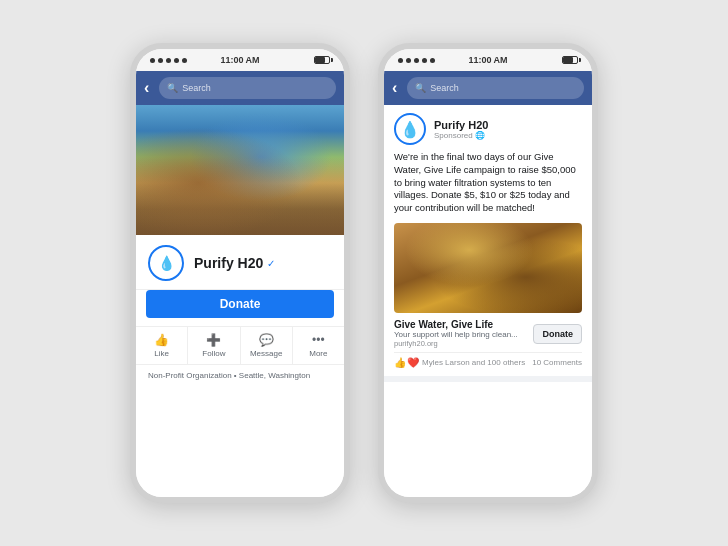 The width and height of the screenshot is (728, 546). I want to click on search-bar-2: 🔍 Search, so click(496, 88).